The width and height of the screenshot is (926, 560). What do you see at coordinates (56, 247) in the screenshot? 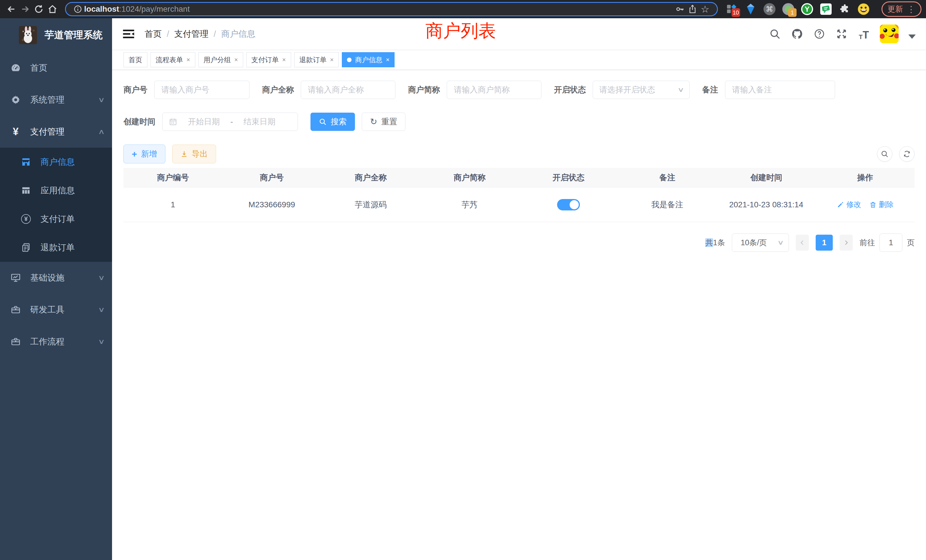
I see `sidebar-item-refund-order: 退款订单` at bounding box center [56, 247].